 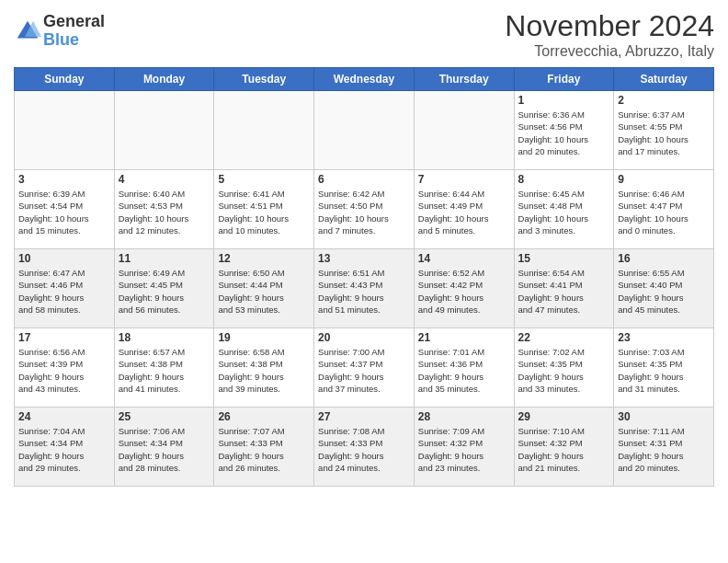 What do you see at coordinates (609, 52) in the screenshot?
I see `location: Torrevecchia, Abruzzo, Italy` at bounding box center [609, 52].